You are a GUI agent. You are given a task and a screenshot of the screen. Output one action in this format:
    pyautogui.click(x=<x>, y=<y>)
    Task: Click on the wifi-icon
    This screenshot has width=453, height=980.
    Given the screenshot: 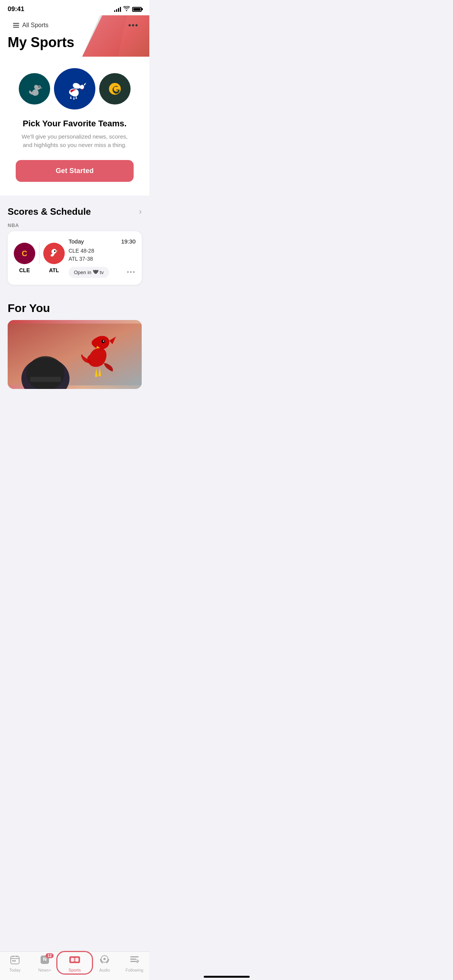 What is the action you would take?
    pyautogui.click(x=126, y=9)
    